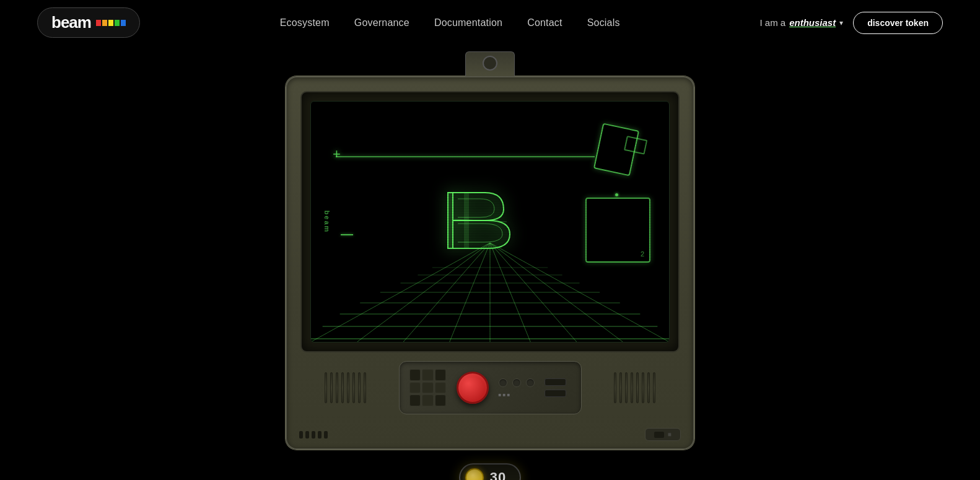  What do you see at coordinates (517, 383) in the screenshot?
I see `small-btn-row` at bounding box center [517, 383].